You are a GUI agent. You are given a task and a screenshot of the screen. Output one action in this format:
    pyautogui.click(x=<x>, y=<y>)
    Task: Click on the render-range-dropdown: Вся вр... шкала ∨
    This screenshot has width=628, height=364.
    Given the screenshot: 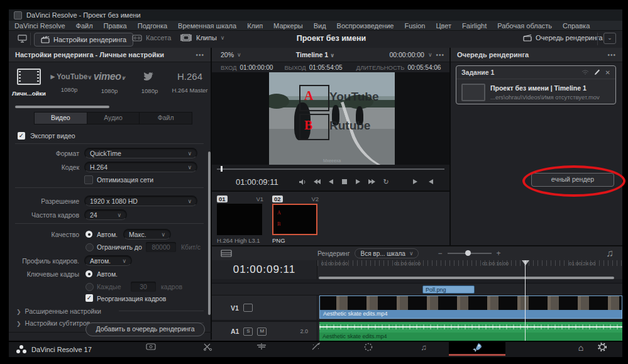 What is the action you would take?
    pyautogui.click(x=387, y=253)
    